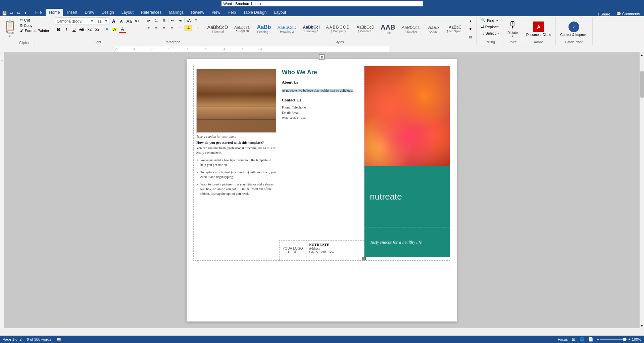  I want to click on proofing-icon: 📖, so click(59, 339).